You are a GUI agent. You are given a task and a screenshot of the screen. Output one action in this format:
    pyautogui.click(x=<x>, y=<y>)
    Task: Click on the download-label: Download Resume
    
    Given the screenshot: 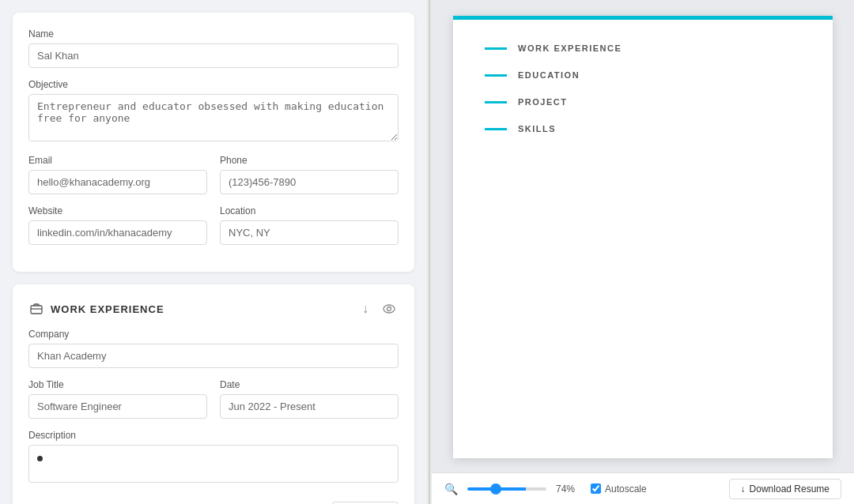 What is the action you would take?
    pyautogui.click(x=789, y=489)
    